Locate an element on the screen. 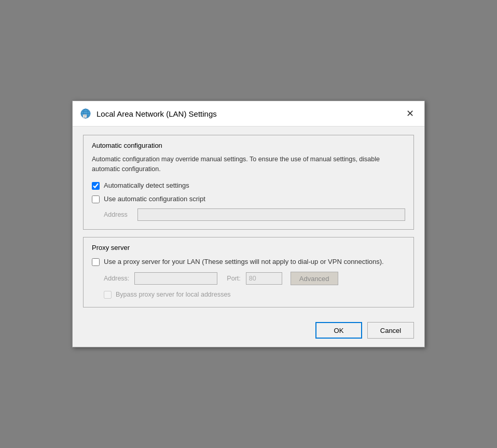 Image resolution: width=497 pixels, height=448 pixels. use-script-row: Use automatic configuration script is located at coordinates (248, 199).